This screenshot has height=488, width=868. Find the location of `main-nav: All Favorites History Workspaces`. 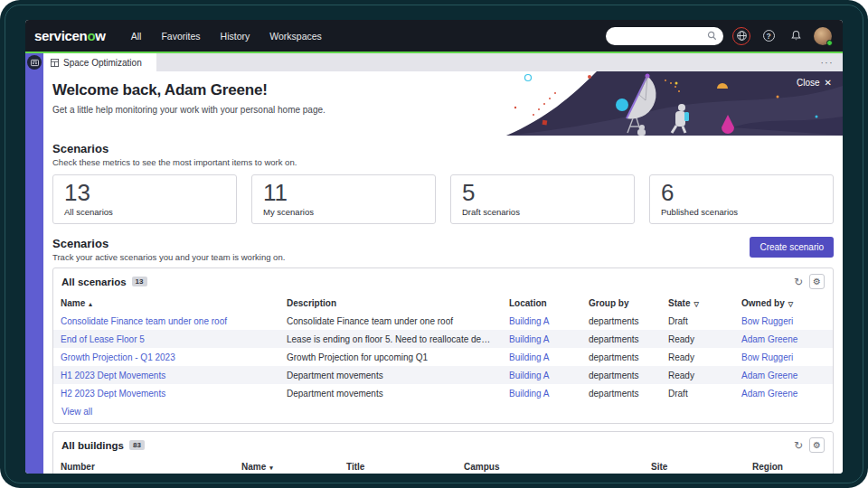

main-nav: All Favorites History Workspaces is located at coordinates (226, 36).